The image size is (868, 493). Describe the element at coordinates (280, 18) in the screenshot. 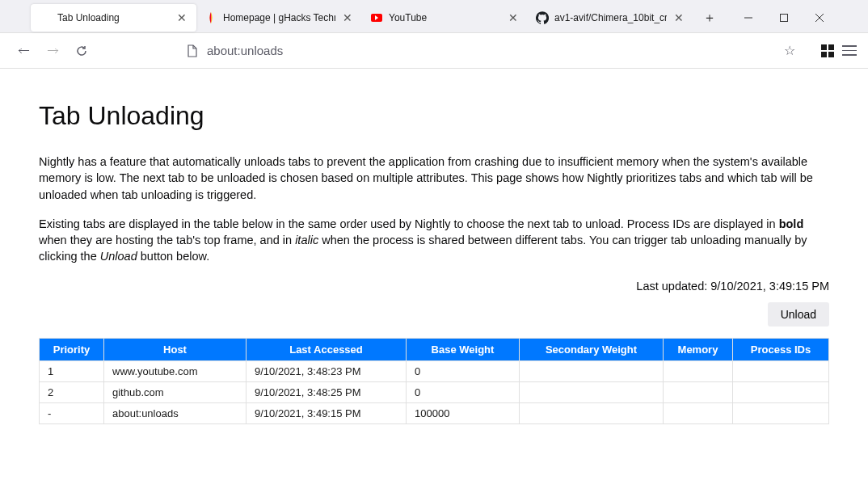

I see `tab-ghacks: Homepage | gHacks Techno ✕` at that location.